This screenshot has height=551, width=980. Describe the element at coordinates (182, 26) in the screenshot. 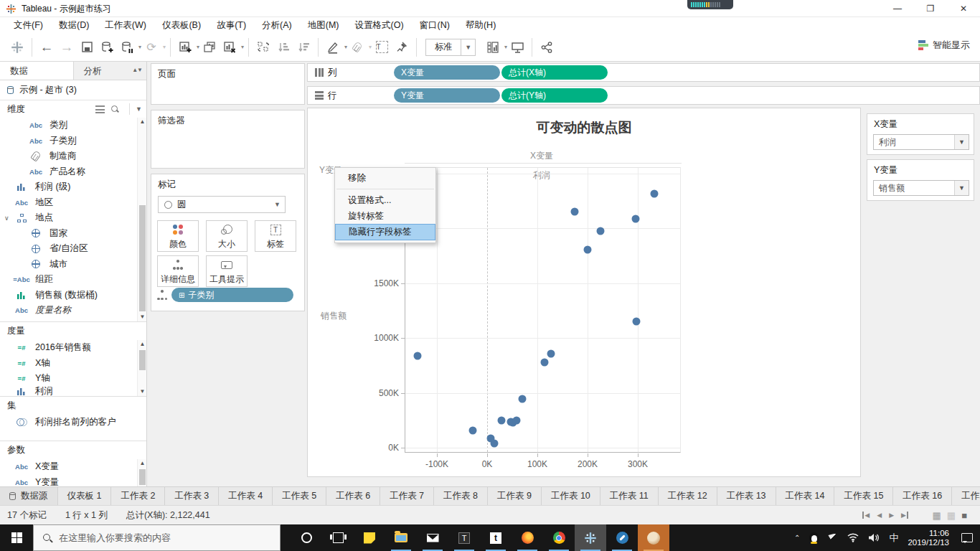

I see `menu-仪表板(B): 仪表板(B)` at that location.